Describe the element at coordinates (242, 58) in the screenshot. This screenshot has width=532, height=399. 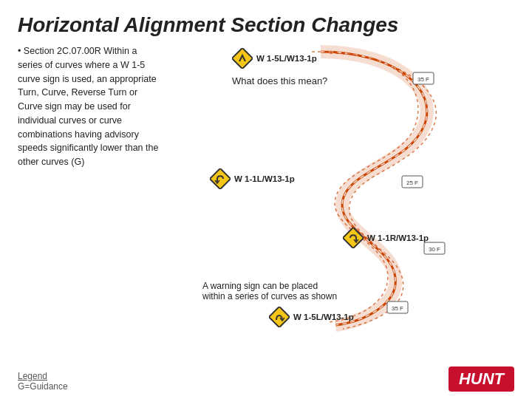
I see `top-sign-diamond` at that location.